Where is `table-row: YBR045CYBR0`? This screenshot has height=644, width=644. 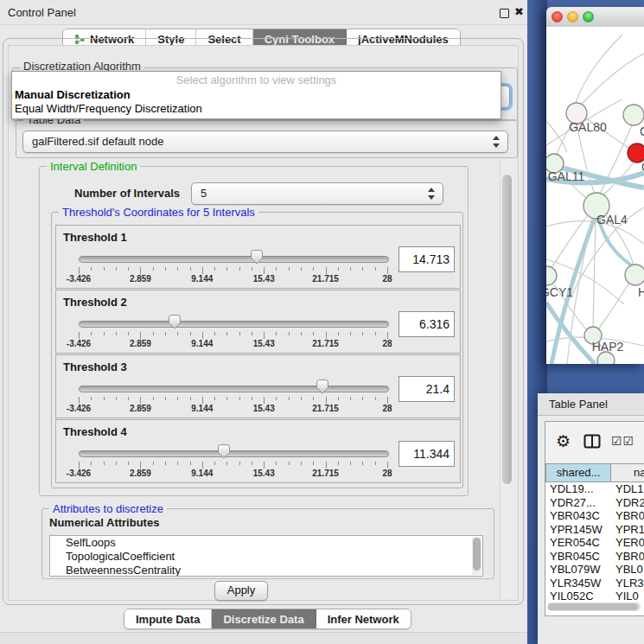
table-row: YBR045CYBR0 is located at coordinates (595, 557).